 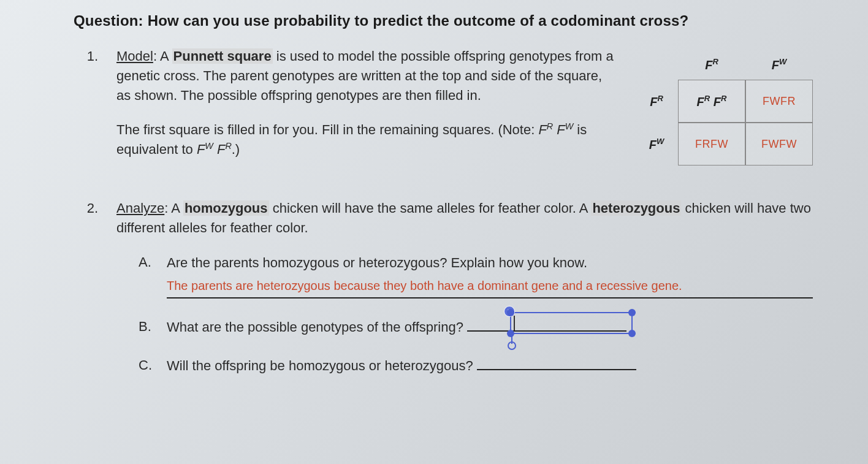 What do you see at coordinates (512, 346) in the screenshot?
I see `rotate-handle` at bounding box center [512, 346].